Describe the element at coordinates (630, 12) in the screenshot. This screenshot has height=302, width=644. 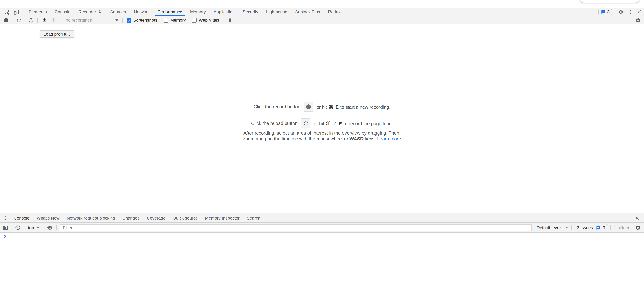
I see `more-options-kebab-icon` at that location.